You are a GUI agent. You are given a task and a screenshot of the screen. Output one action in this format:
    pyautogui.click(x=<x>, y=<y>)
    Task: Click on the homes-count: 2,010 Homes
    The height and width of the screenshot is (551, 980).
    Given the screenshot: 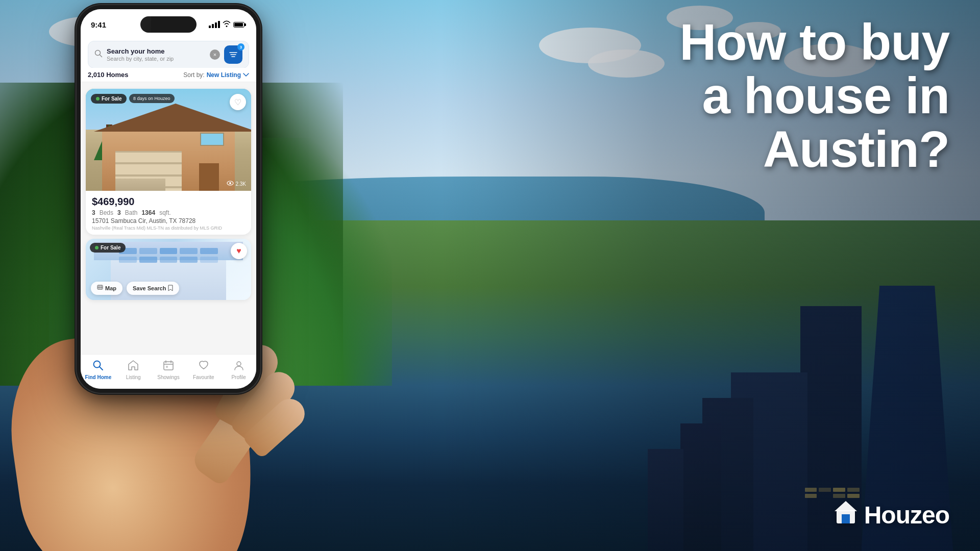 What is the action you would take?
    pyautogui.click(x=108, y=74)
    